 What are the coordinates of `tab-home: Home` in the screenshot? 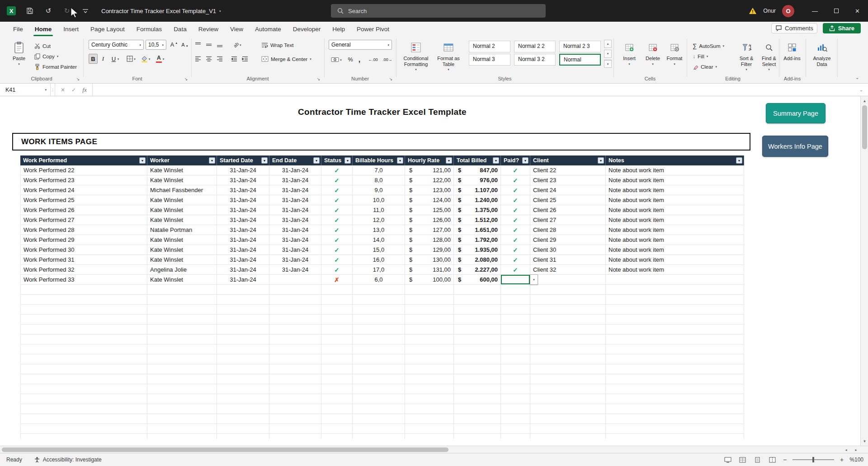 It's located at (43, 29).